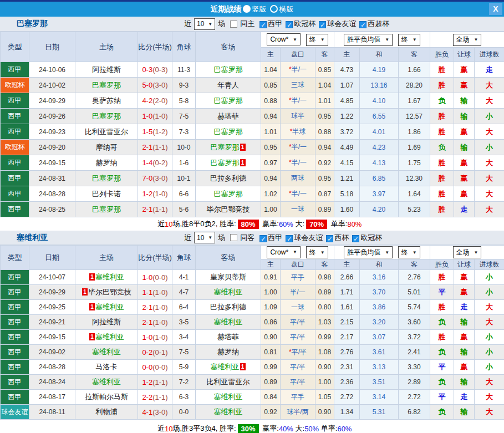 The image size is (504, 433). I want to click on summary-text: 50%, so click(312, 429).